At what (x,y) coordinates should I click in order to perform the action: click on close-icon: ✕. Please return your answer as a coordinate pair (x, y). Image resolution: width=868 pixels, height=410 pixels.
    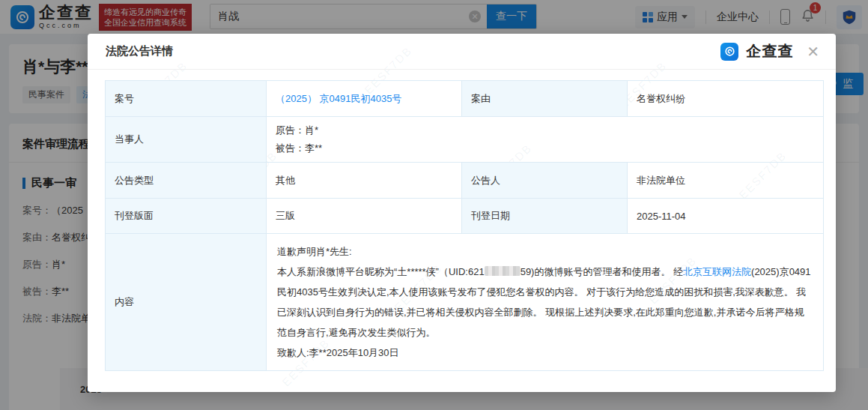
    Looking at the image, I should click on (813, 52).